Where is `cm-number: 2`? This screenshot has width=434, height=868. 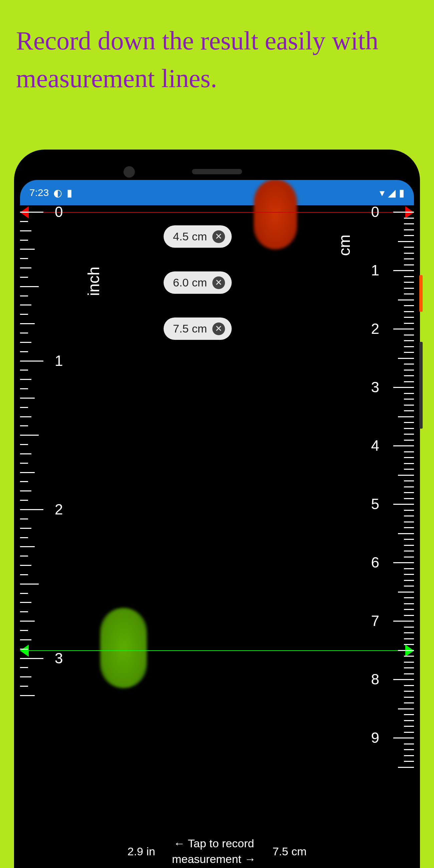 cm-number: 2 is located at coordinates (375, 329).